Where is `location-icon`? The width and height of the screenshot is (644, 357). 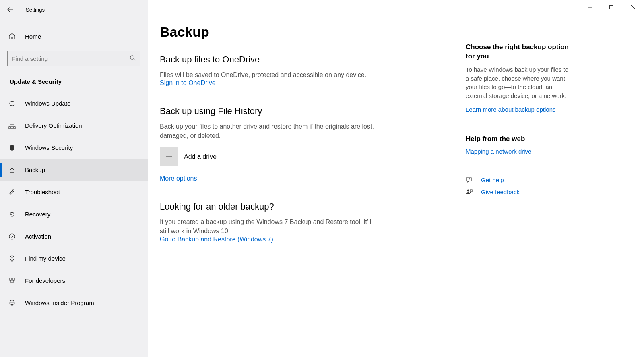 location-icon is located at coordinates (12, 259).